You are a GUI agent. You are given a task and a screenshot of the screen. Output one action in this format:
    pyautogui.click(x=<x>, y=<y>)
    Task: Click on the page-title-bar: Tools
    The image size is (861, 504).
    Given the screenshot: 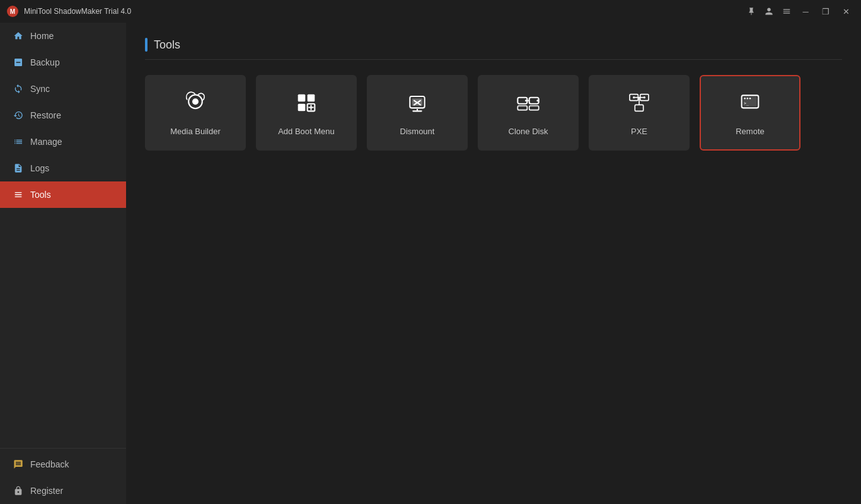 What is the action you would take?
    pyautogui.click(x=494, y=49)
    